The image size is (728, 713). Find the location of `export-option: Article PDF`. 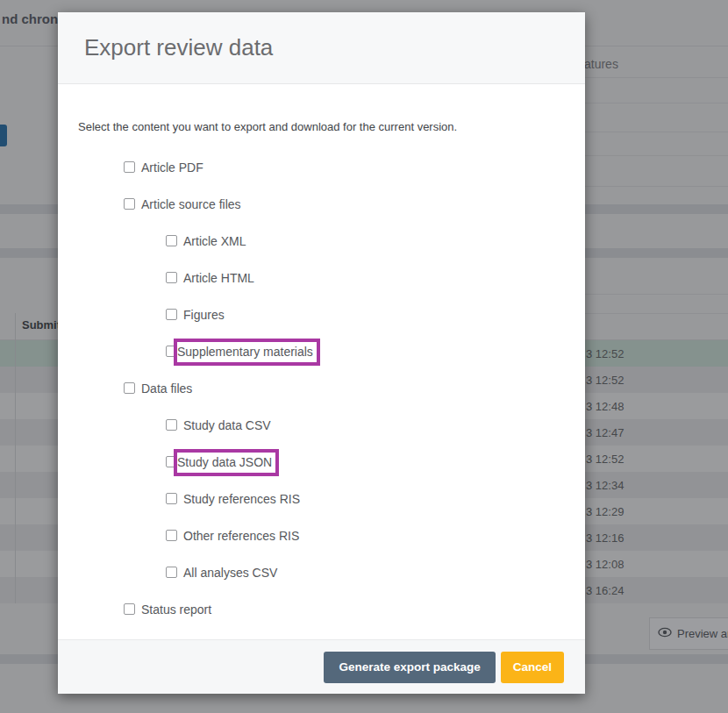

export-option: Article PDF is located at coordinates (321, 167).